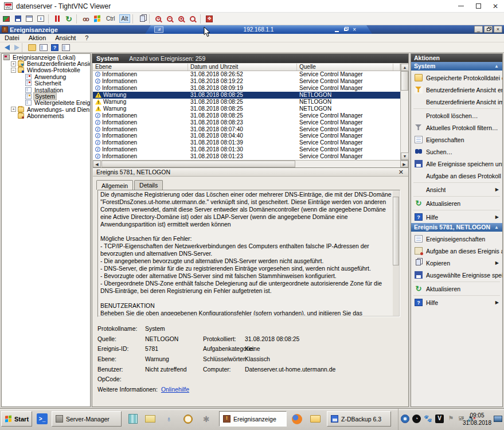 The width and height of the screenshot is (504, 430). I want to click on action-benutzerdefinierte-ansicht-importie: Benutzerdefinierte Ansicht importie…, so click(456, 102).